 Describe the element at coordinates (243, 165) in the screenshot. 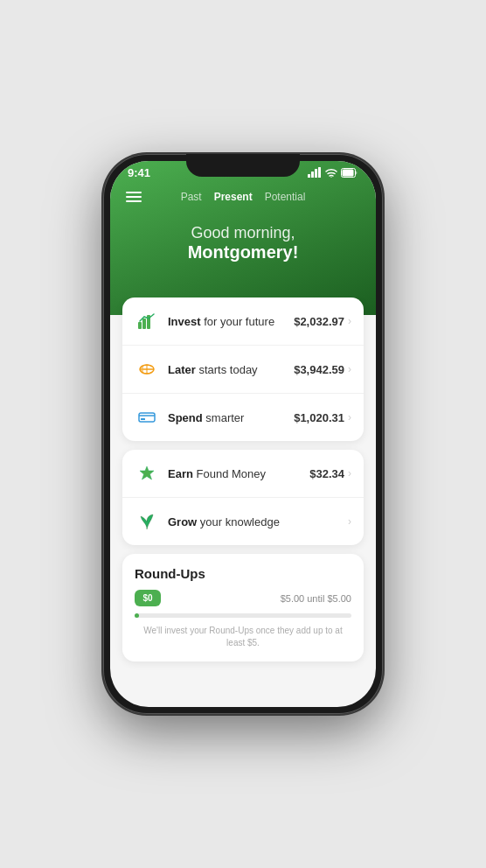

I see `notch` at that location.